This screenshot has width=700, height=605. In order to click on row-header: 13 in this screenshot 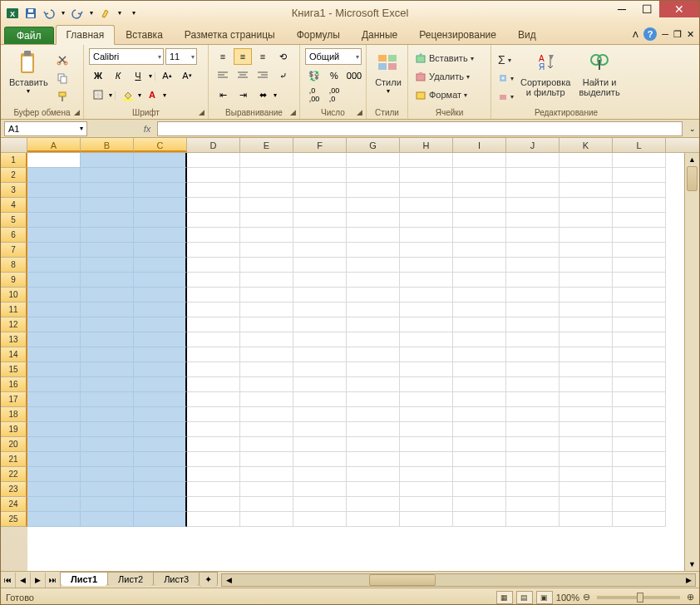, I will do `click(14, 340)`.